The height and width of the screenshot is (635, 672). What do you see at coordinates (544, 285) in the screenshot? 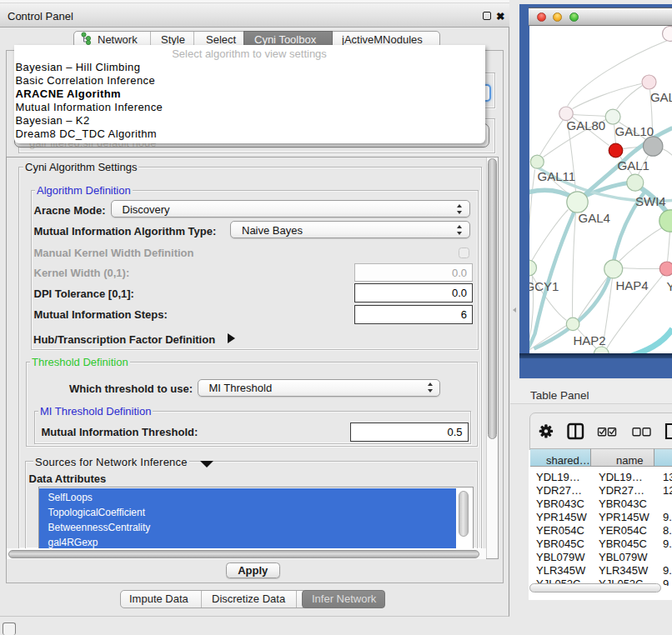
I see `svg-text: GCY1` at bounding box center [544, 285].